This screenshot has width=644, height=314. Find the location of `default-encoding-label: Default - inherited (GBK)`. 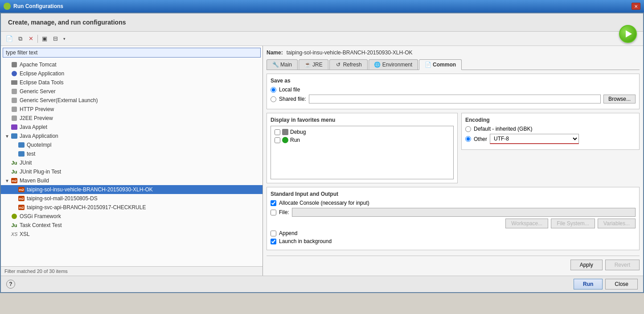

default-encoding-label: Default - inherited (GBK) is located at coordinates (503, 129).